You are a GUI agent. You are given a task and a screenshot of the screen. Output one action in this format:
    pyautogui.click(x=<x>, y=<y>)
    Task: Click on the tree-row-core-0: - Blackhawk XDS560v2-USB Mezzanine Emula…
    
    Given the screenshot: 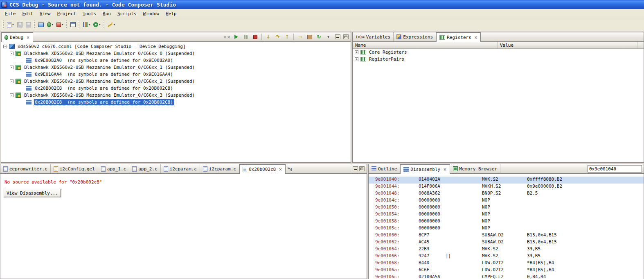 What is the action you would take?
    pyautogui.click(x=176, y=53)
    